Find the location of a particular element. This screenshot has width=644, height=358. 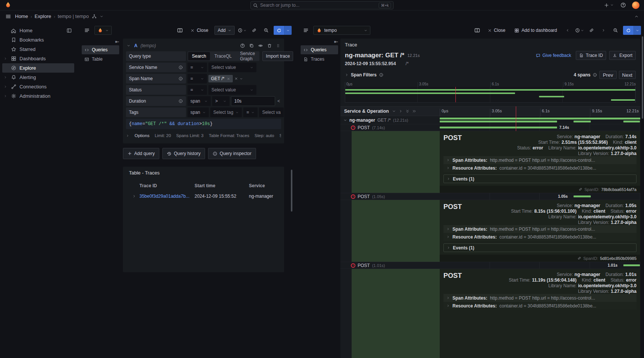

breadcrumb-explore: Explore is located at coordinates (43, 16).